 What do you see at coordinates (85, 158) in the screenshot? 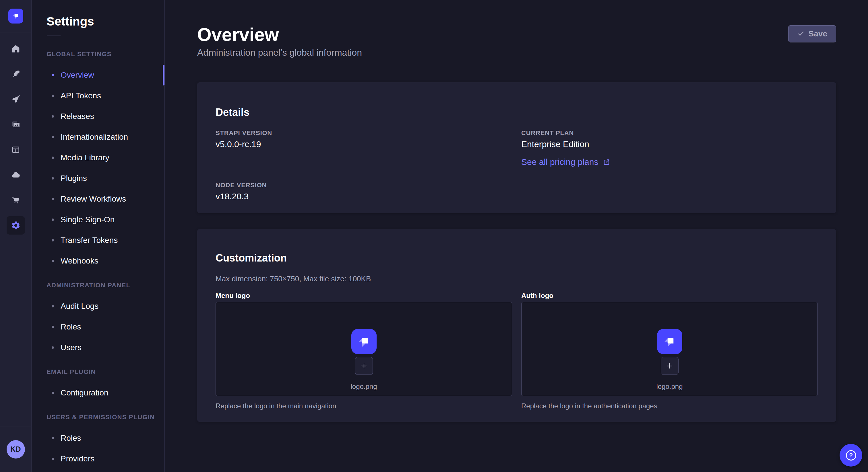
I see `subnav-item-label: Media Library` at bounding box center [85, 158].